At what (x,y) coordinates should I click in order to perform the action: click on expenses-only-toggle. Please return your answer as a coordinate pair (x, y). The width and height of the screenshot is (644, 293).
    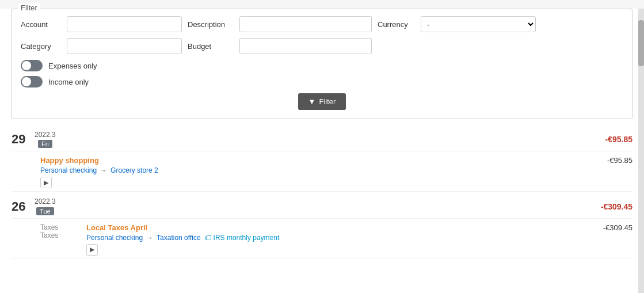
    Looking at the image, I should click on (32, 66).